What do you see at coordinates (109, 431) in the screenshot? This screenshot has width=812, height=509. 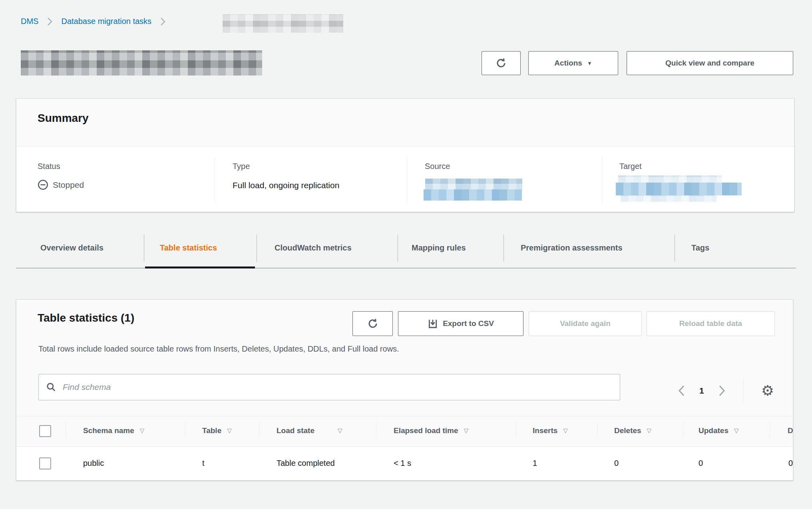 I see `column-label: Schema name` at bounding box center [109, 431].